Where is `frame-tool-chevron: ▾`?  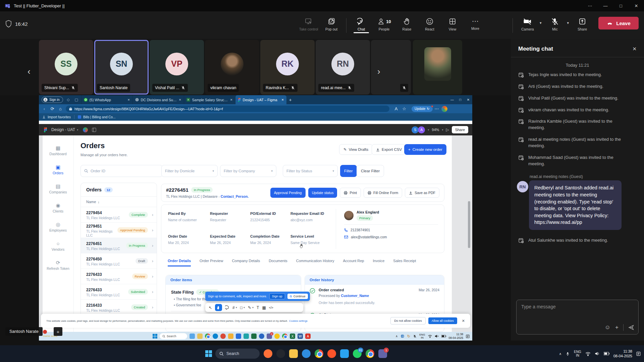 frame-tool-chevron: ▾ is located at coordinates (236, 308).